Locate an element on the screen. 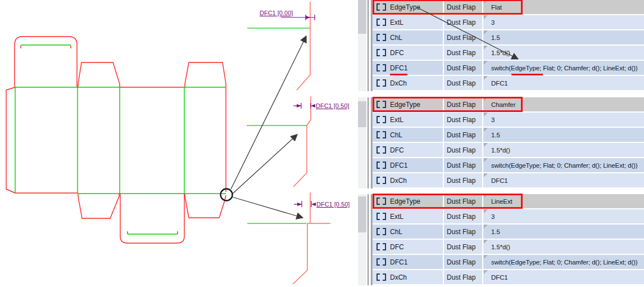 Image resolution: width=644 pixels, height=287 pixels. arrow-to-chamfer-detail is located at coordinates (265, 164).